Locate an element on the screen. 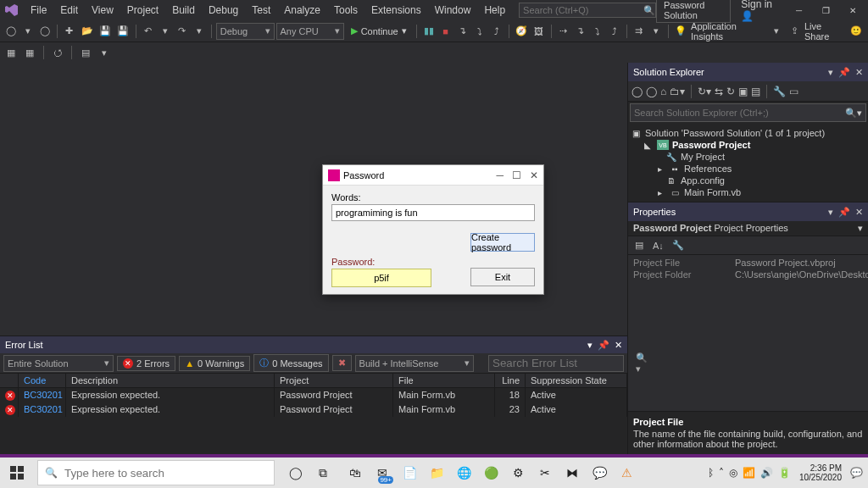  menu-help: Help is located at coordinates (495, 10).